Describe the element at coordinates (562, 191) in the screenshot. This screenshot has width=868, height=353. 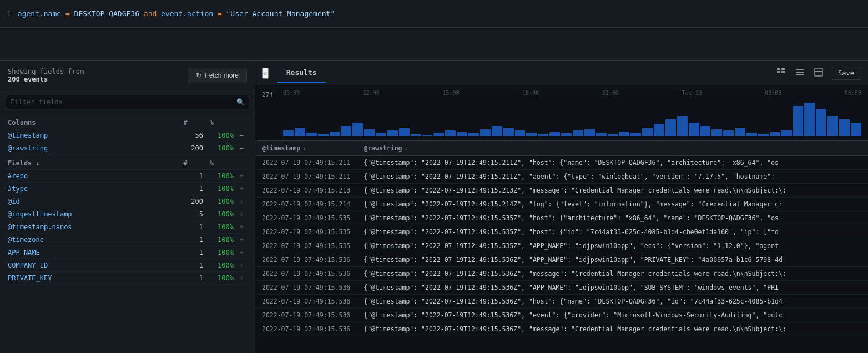
I see `table-row: 2022-07-19 07:49:15.213 {"@timestamp": "…` at that location.